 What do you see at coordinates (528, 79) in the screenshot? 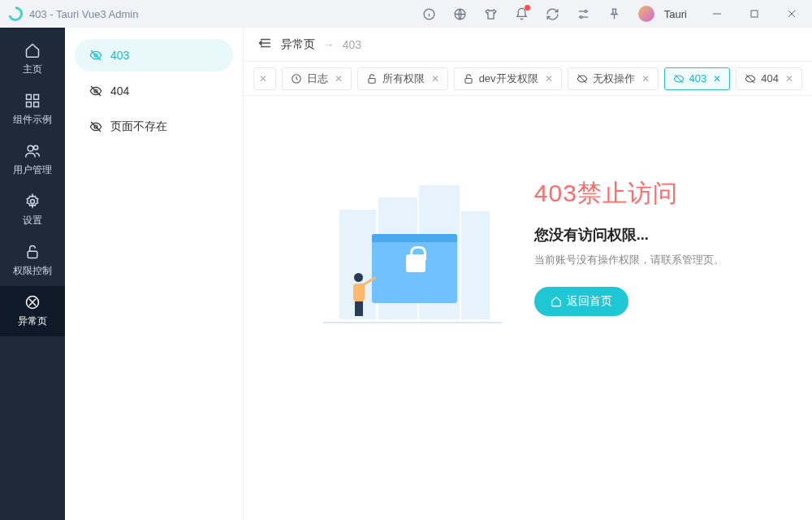
I see `tab-bar: ✕ 日志✕ 所有权限✕ dev开发权限✕ 无权操作✕ 403✕ 404✕` at bounding box center [528, 79].